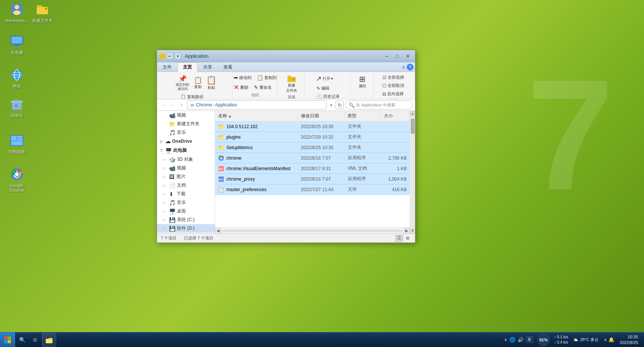 Image resolution: width=644 pixels, height=347 pixels. What do you see at coordinates (186, 151) in the screenshot?
I see `nav-this-pc: ▽ 🖥️ 此电脑` at bounding box center [186, 151].